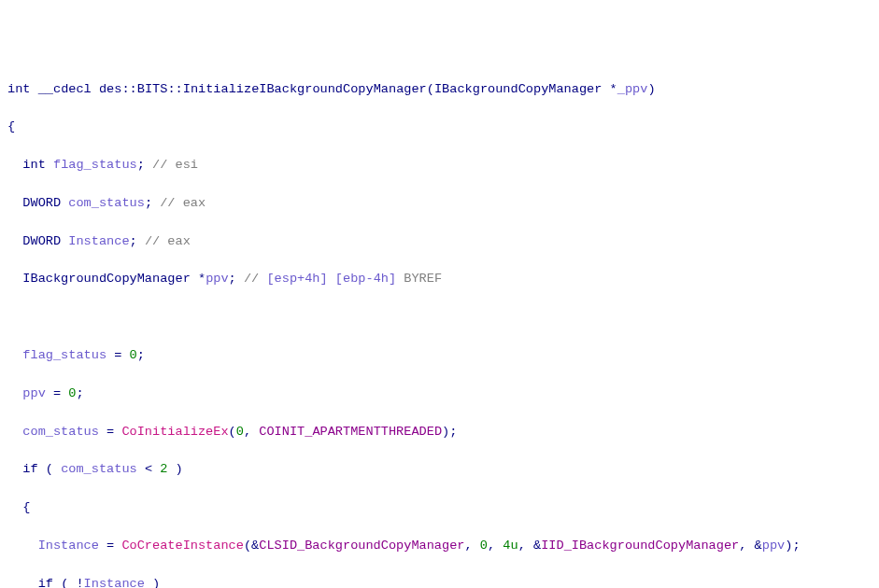 The image size is (879, 588). I want to click on paren: ( !, so click(69, 582).